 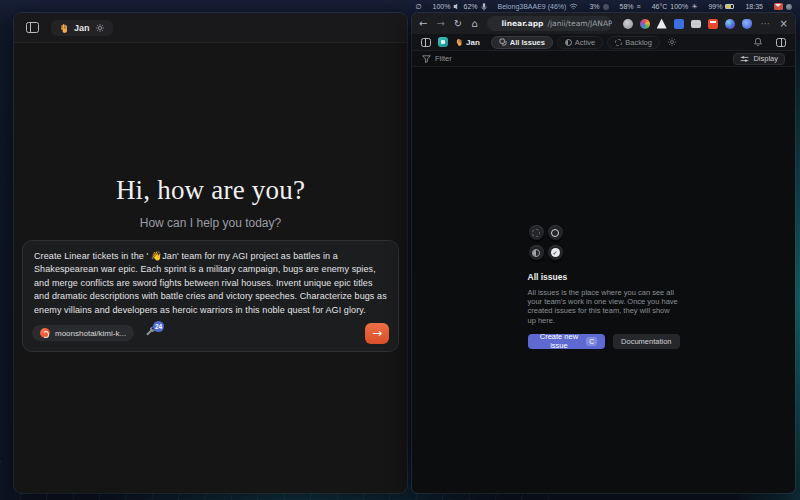 I want to click on cpu-icon, so click(x=606, y=7).